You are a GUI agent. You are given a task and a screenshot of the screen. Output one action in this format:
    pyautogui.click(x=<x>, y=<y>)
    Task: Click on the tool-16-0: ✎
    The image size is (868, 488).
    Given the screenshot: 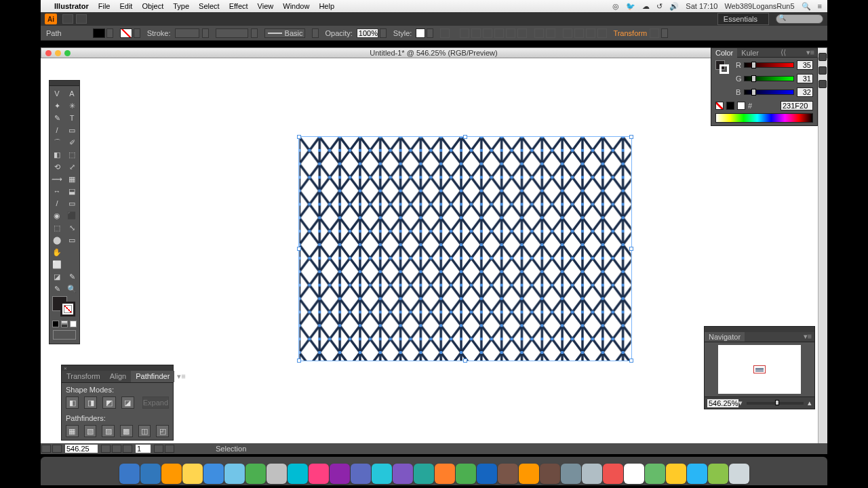 What is the action you would take?
    pyautogui.click(x=57, y=289)
    